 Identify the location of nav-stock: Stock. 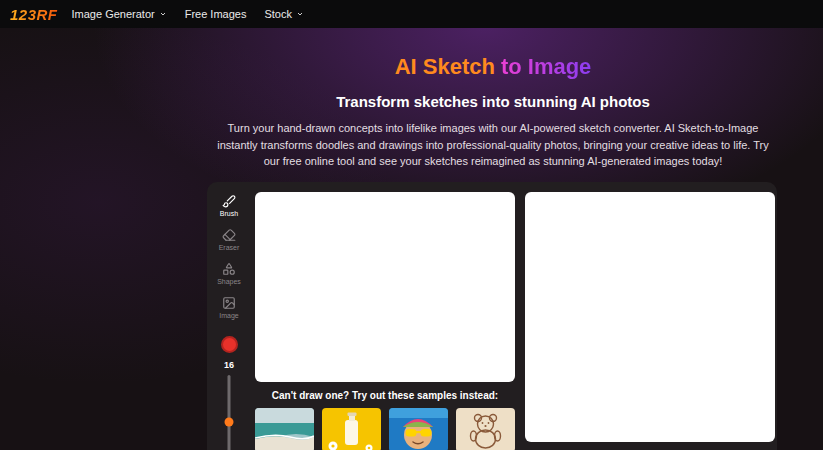
(284, 14).